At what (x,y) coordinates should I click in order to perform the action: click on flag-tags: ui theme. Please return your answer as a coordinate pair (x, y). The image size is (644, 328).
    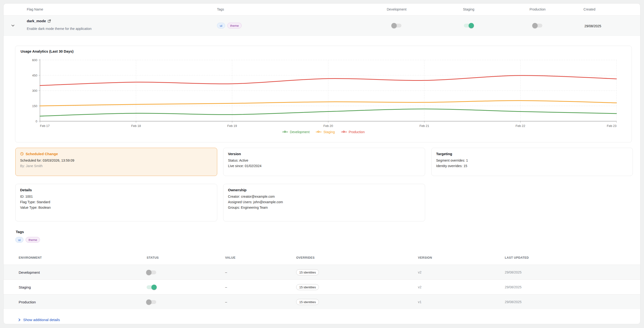
    Looking at the image, I should click on (229, 25).